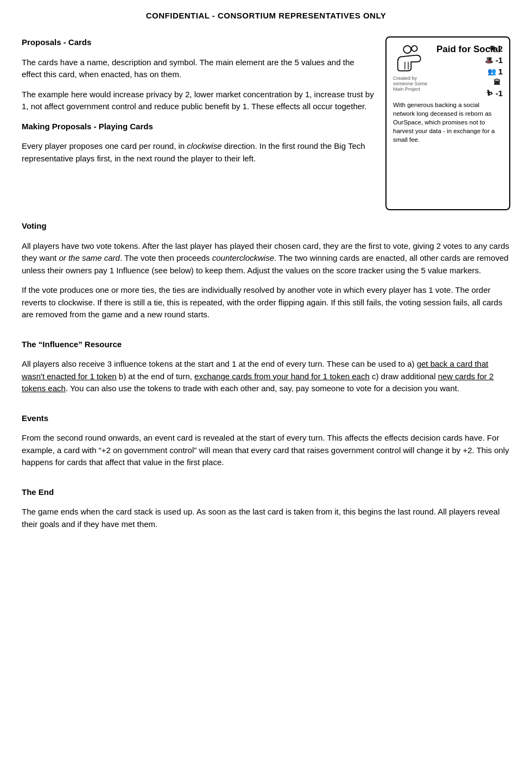 The width and height of the screenshot is (532, 784). What do you see at coordinates (38, 492) in the screenshot?
I see `end-title: The End` at bounding box center [38, 492].